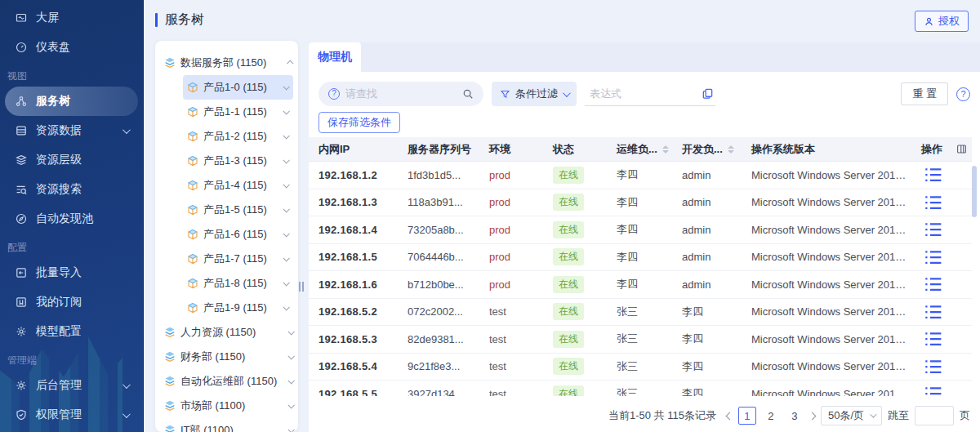  I want to click on page-number-1: 1, so click(747, 416).